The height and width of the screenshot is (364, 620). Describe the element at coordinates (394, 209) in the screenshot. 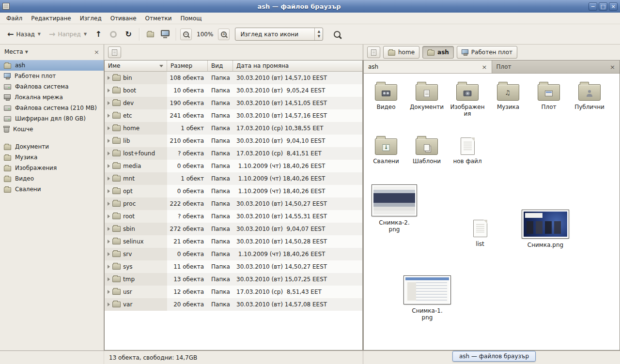

I see `file-icon: Снимка-2. png` at that location.